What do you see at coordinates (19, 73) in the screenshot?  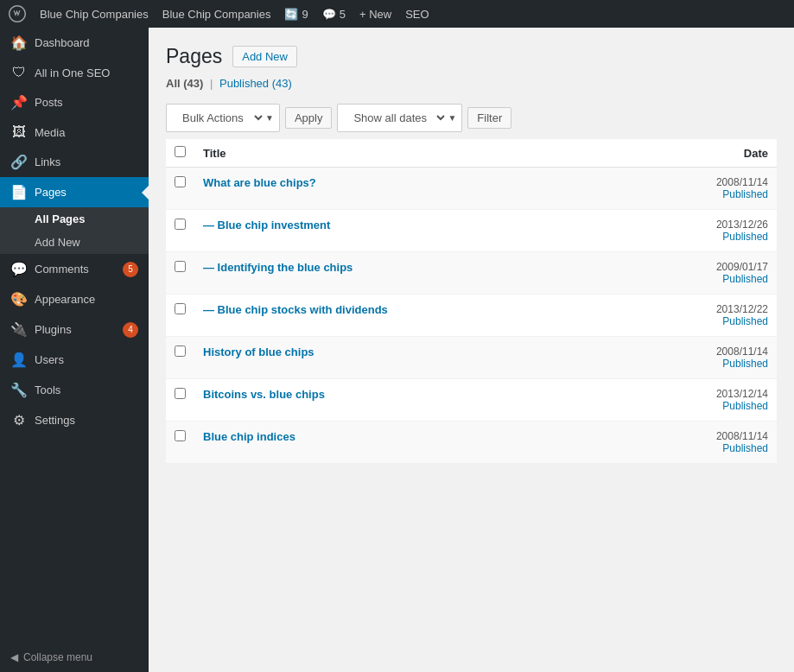 I see `shield-icon: 🛡` at bounding box center [19, 73].